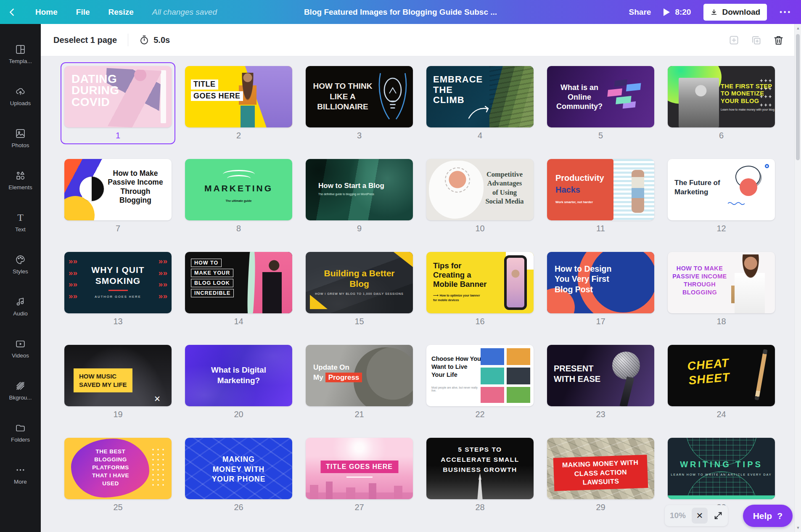 The width and height of the screenshot is (801, 532). What do you see at coordinates (359, 376) in the screenshot?
I see `page-21-thumbnail: Update On MyProgress` at bounding box center [359, 376].